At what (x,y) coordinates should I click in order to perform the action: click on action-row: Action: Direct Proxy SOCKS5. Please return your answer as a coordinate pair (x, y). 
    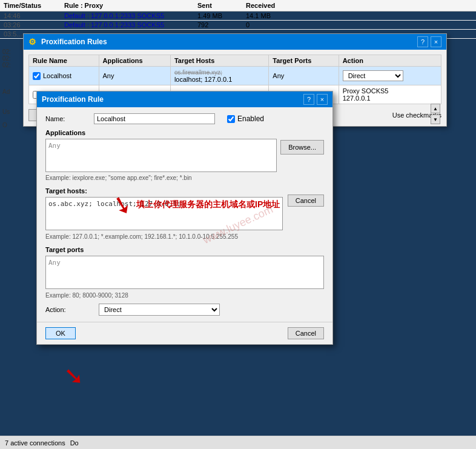
    Looking at the image, I should click on (185, 310).